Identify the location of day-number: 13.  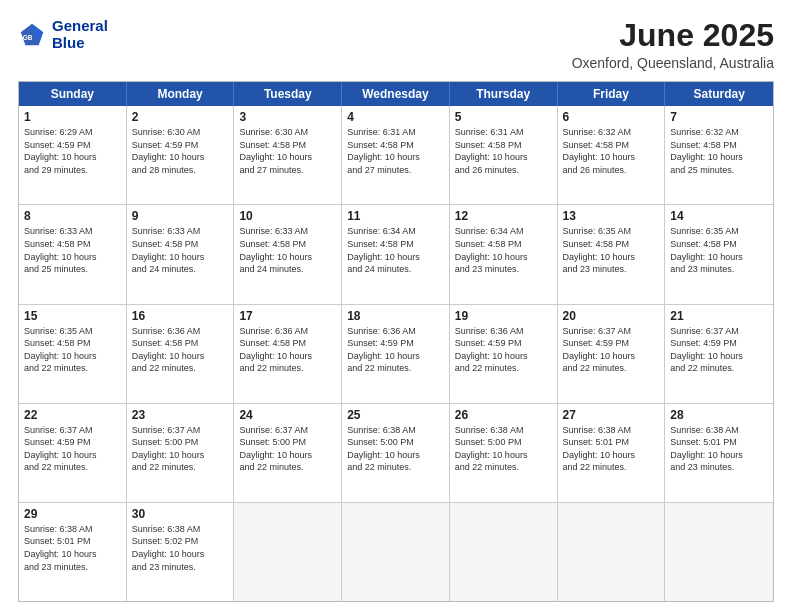
(612, 216).